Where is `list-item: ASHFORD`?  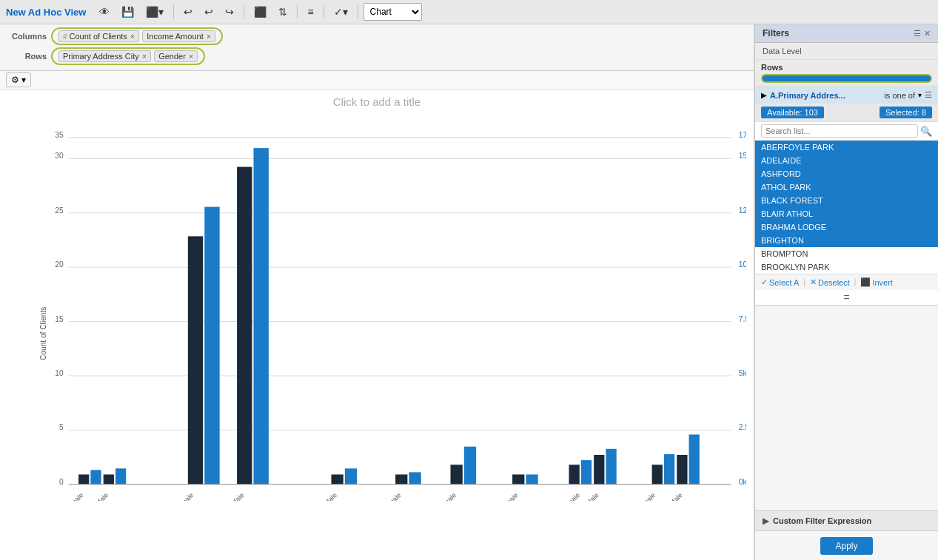
list-item: ASHFORD is located at coordinates (847, 174).